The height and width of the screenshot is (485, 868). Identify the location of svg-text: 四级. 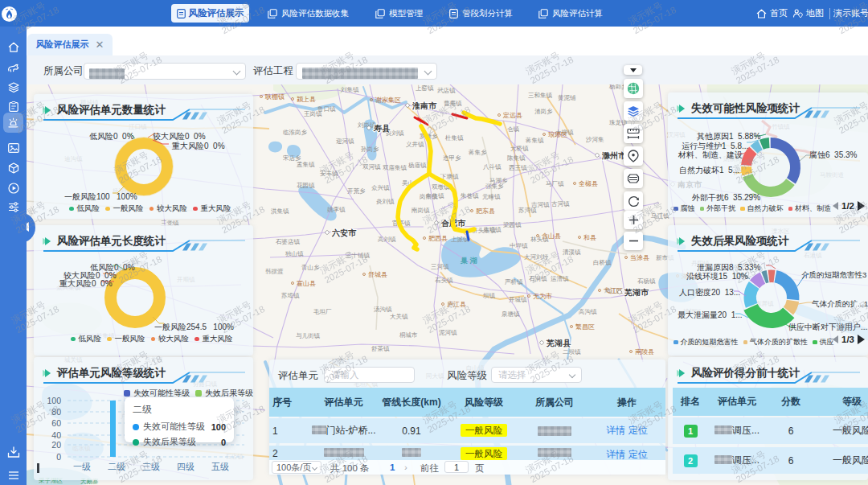
(186, 467).